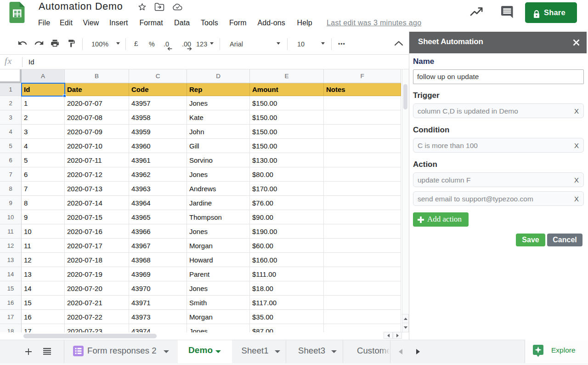 This screenshot has width=588, height=365. I want to click on cell-B11: 2020-07-16, so click(97, 232).